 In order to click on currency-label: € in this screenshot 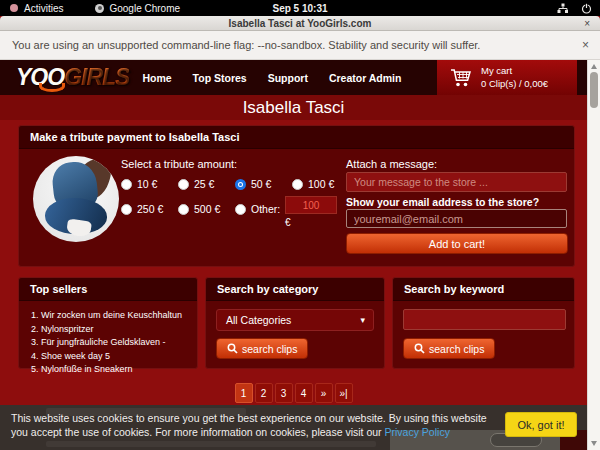, I will do `click(288, 222)`.